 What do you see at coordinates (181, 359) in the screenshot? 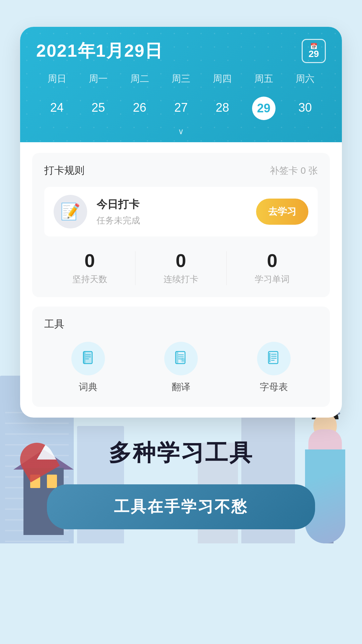
I see `translate-icon: ≡` at bounding box center [181, 359].